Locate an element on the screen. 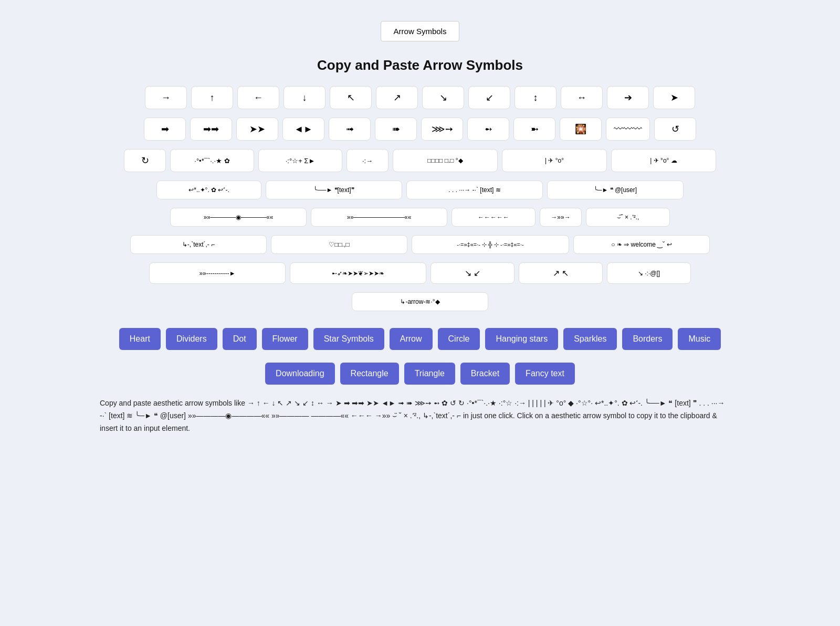  symbol-btn: ↘ ·:·@[] is located at coordinates (649, 273).